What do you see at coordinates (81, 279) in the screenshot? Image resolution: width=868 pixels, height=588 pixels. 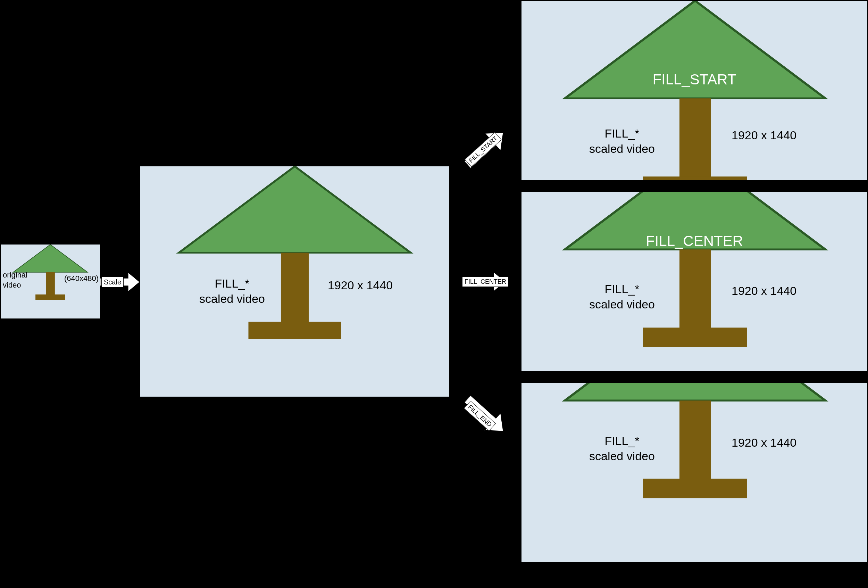 I see `original-resolution: (640x480)` at bounding box center [81, 279].